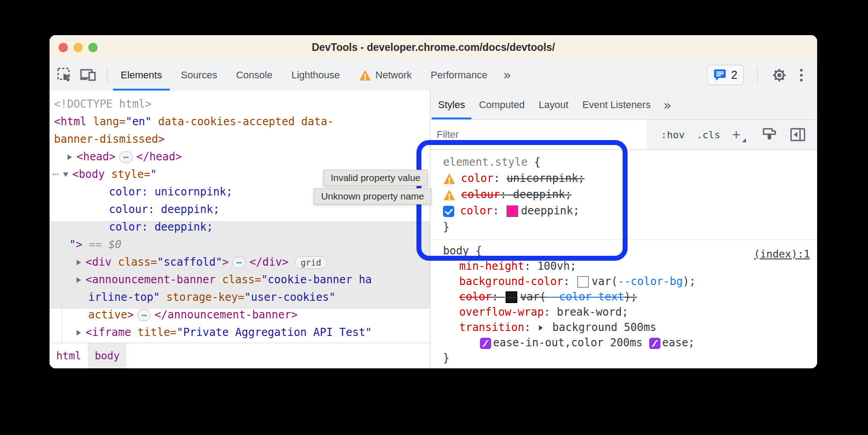 The width and height of the screenshot is (868, 435). I want to click on tab-label: Lighthouse, so click(316, 75).